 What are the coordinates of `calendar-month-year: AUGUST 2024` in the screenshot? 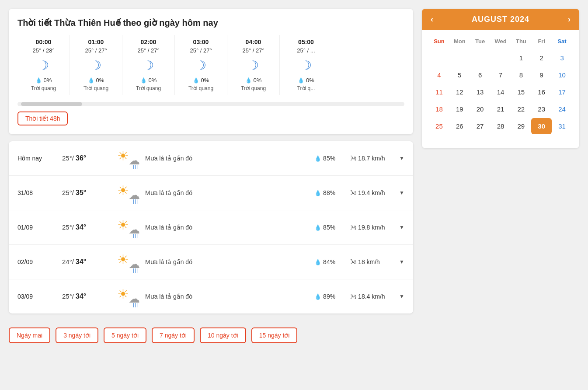 It's located at (501, 19).